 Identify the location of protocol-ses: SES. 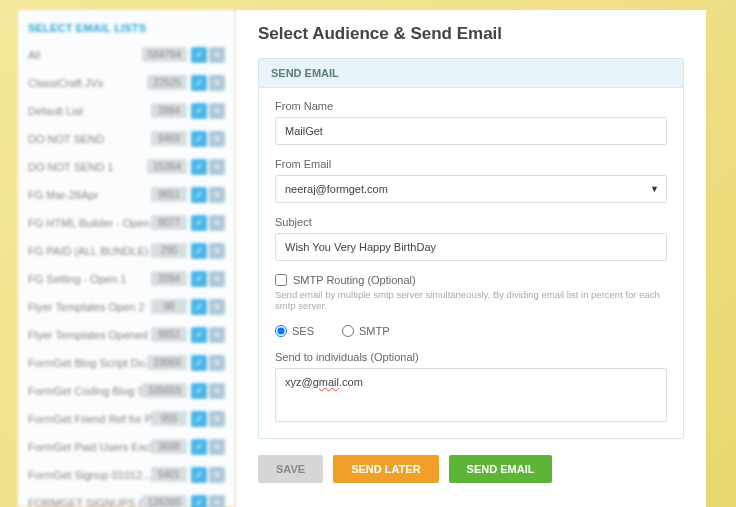
(294, 331).